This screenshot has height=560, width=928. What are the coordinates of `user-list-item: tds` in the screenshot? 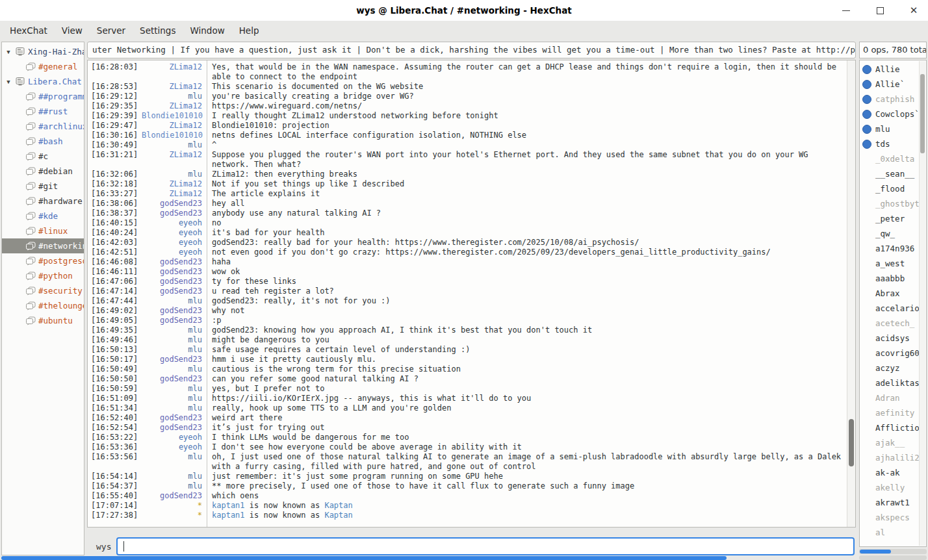 It's located at (893, 144).